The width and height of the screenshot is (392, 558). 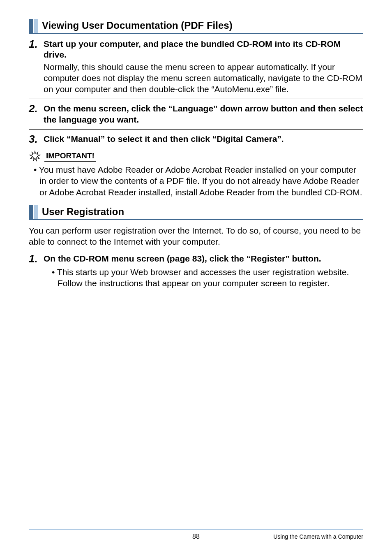 What do you see at coordinates (203, 26) in the screenshot?
I see `section-title-viewing: Viewing User Documentation (PDF Files)` at bounding box center [203, 26].